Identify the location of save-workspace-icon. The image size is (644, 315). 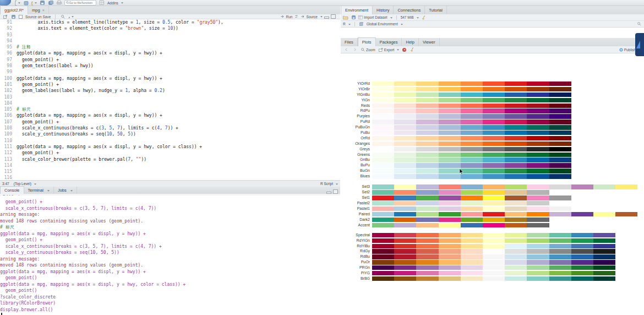
(353, 18).